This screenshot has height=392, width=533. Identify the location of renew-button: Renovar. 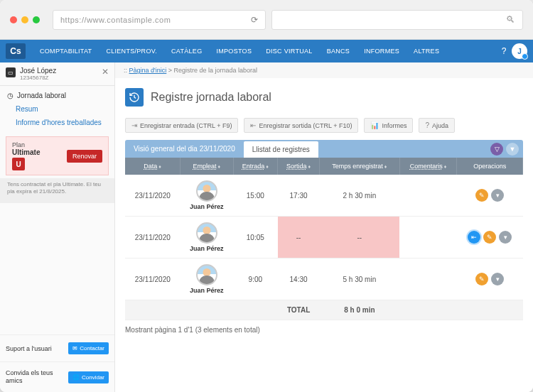
(85, 156).